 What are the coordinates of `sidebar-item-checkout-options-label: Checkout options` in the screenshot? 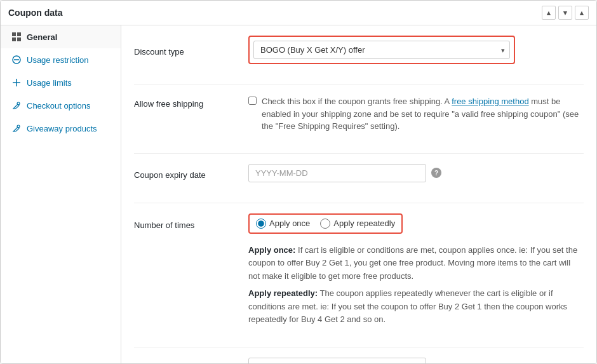 It's located at (58, 105).